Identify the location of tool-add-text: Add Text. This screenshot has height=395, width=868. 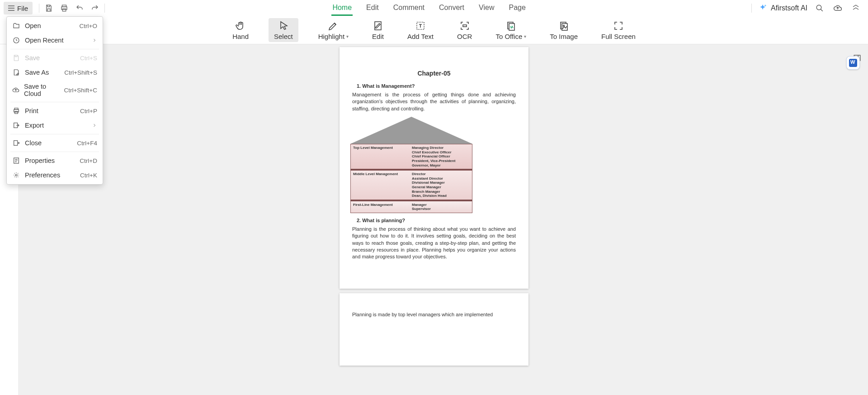
(420, 30).